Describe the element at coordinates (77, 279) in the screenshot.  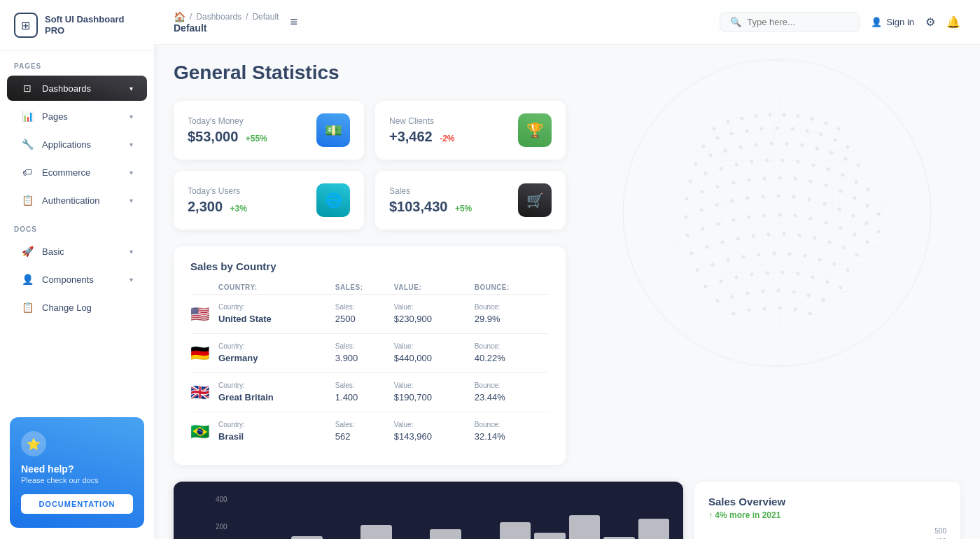
I see `sidebar-item-components: 👤 Components ▾` at that location.